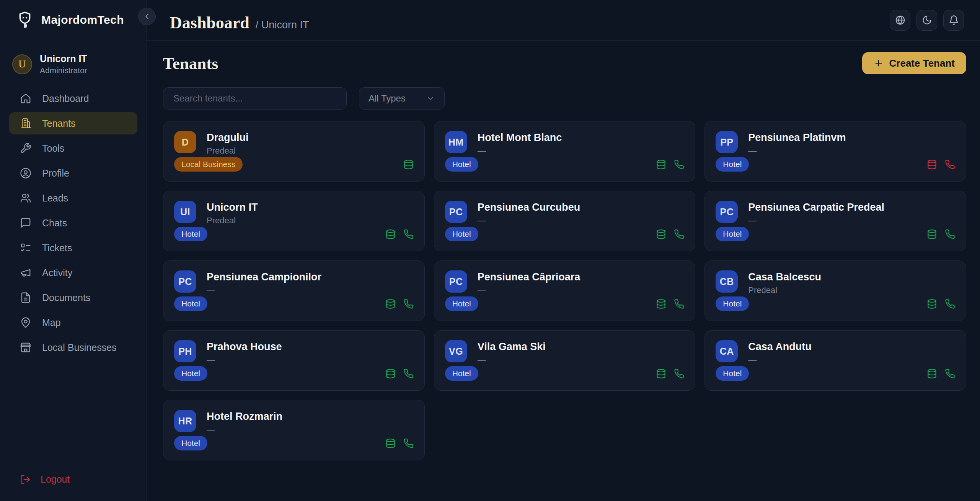 Image resolution: width=980 pixels, height=501 pixels. What do you see at coordinates (563, 98) in the screenshot?
I see `filter-bar: All Types` at bounding box center [563, 98].